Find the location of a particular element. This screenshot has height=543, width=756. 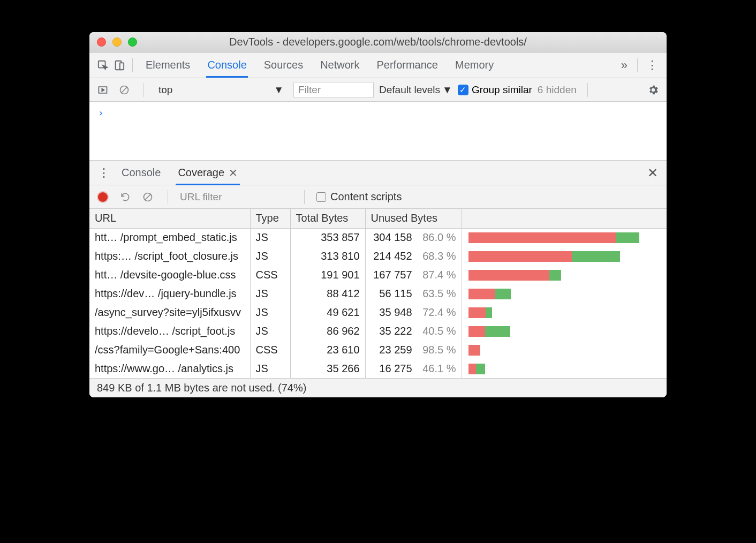

column-header: Total Bytes is located at coordinates (328, 218).